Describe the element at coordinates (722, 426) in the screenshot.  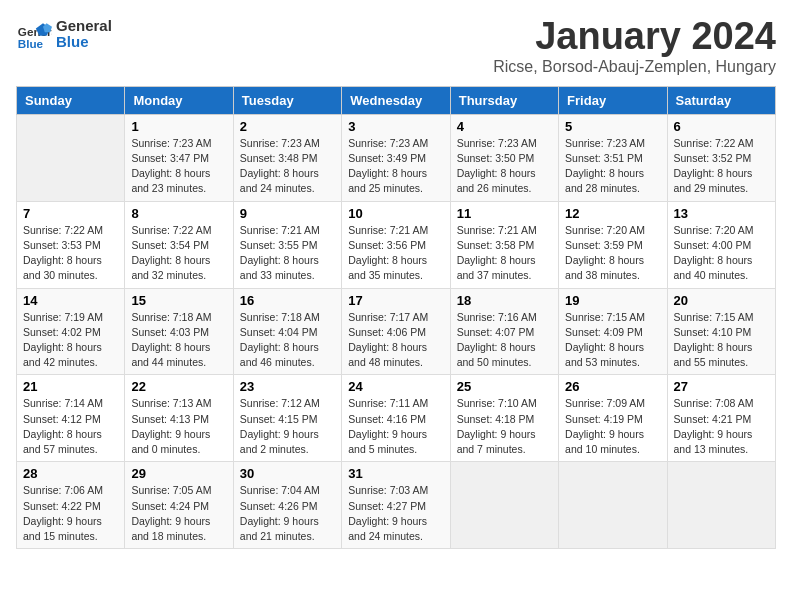
I see `day-info: Sunrise: 7:08 AMSunset: 4:21 PMDaylight:…` at that location.